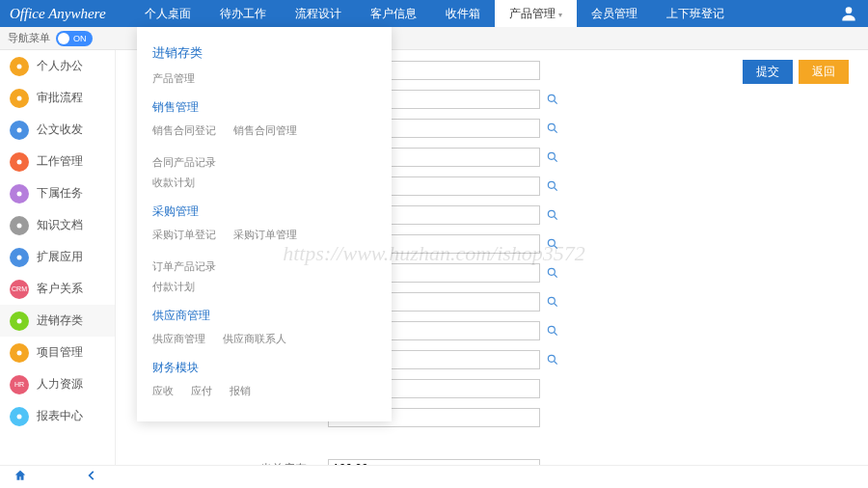 The height and width of the screenshot is (488, 868). What do you see at coordinates (58, 226) in the screenshot?
I see `sidebar-item: 知识文档` at bounding box center [58, 226].